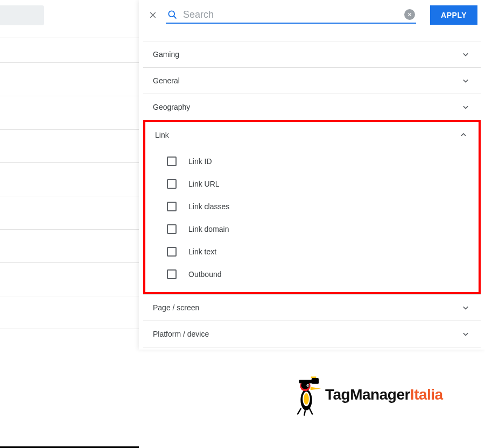 This screenshot has width=485, height=448. What do you see at coordinates (209, 207) in the screenshot?
I see `option-label: Link classes` at bounding box center [209, 207].